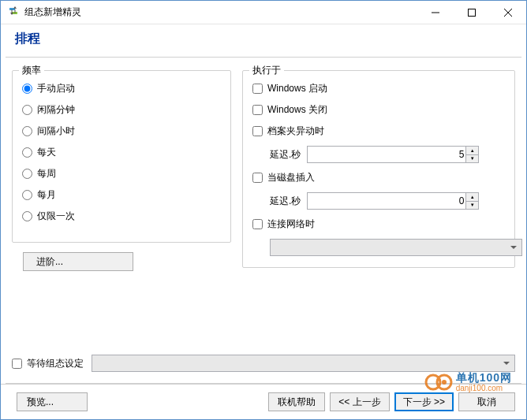 This screenshot has height=420, width=527. What do you see at coordinates (472, 151) in the screenshot?
I see `delay1-spin-up: ▲` at bounding box center [472, 151].